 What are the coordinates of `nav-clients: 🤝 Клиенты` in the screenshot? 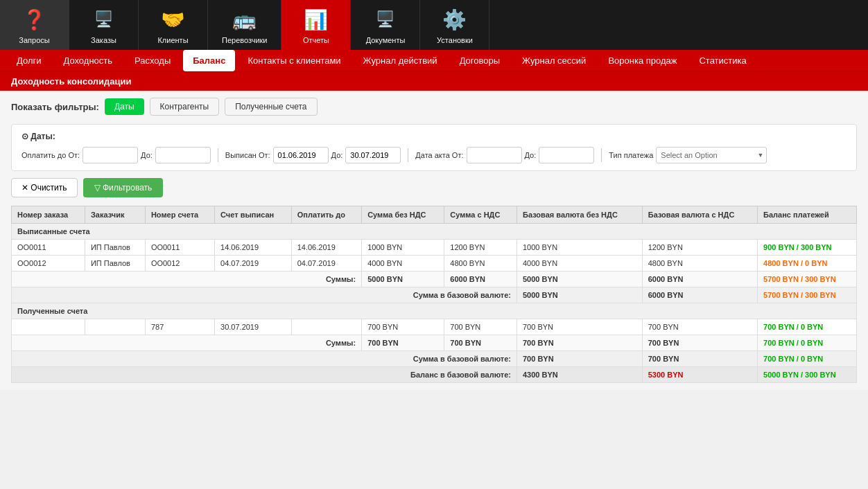 It's located at (173, 25).